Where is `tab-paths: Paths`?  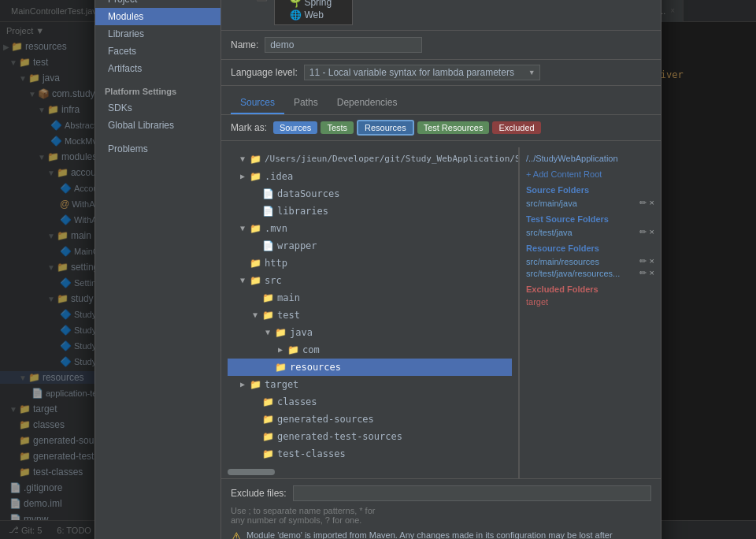
tab-paths: Paths is located at coordinates (306, 103).